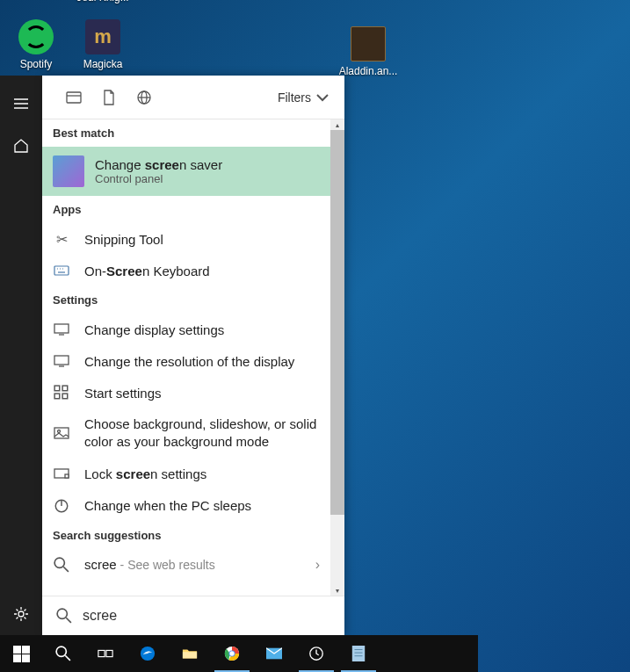  What do you see at coordinates (316, 654) in the screenshot?
I see `taskbar-clock` at bounding box center [316, 654].